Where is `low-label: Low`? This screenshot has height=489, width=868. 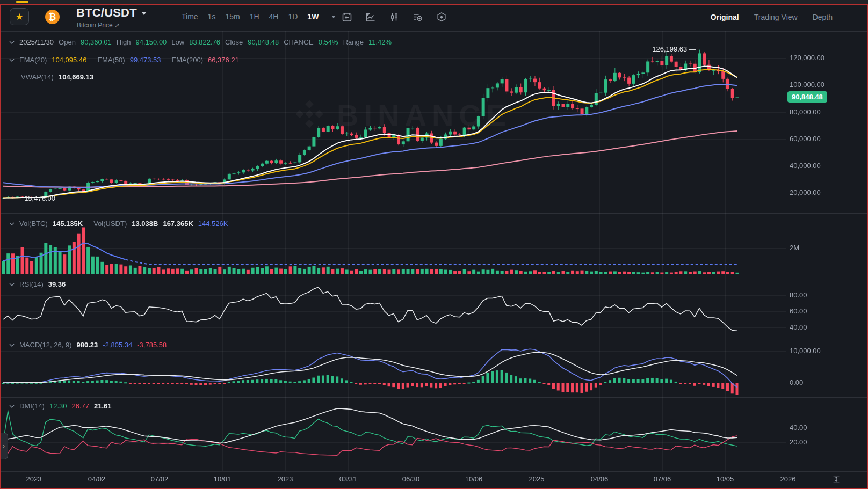
low-label: Low is located at coordinates (178, 42).